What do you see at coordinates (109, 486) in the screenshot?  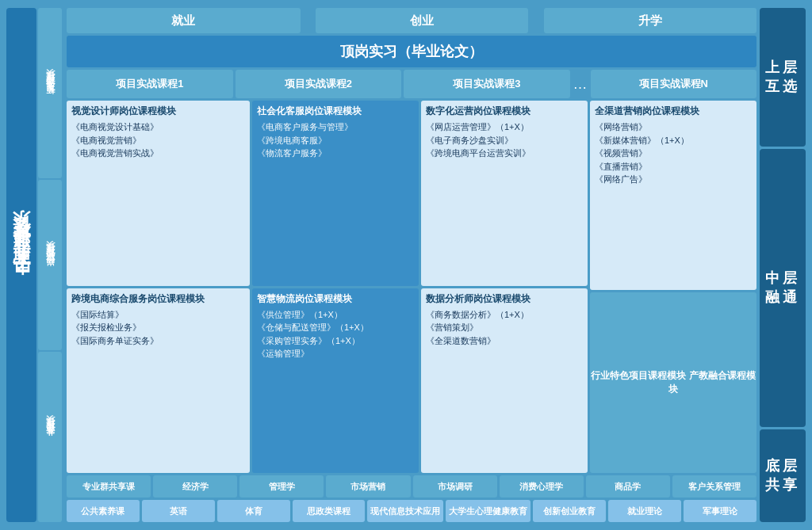 I see `br1-col1: 专业群共享课` at bounding box center [109, 486].